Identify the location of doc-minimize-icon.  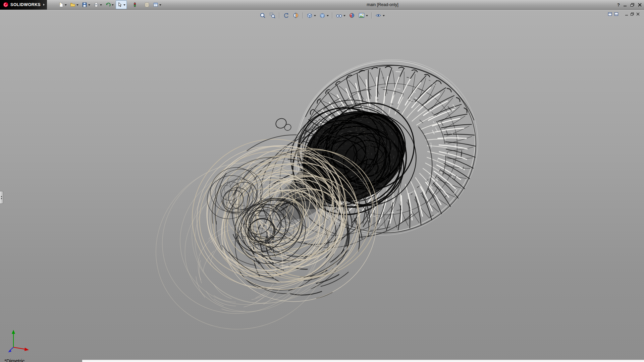
(627, 14).